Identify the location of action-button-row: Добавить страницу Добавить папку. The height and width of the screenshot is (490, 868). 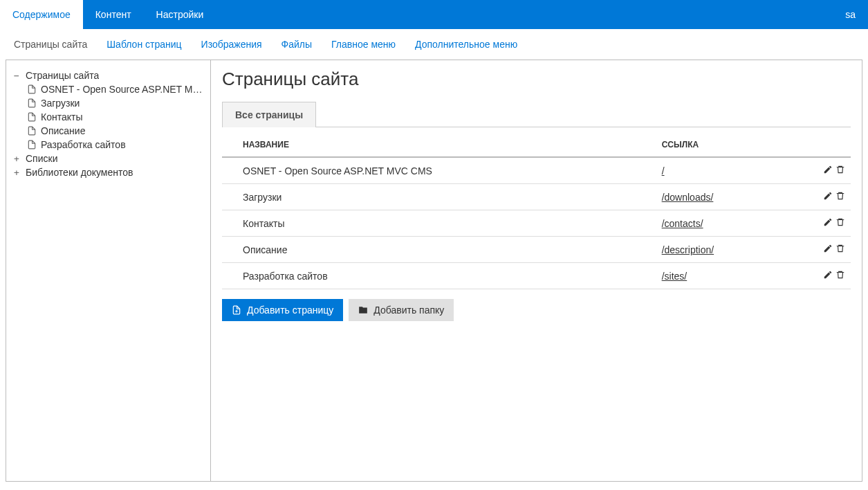
(537, 310).